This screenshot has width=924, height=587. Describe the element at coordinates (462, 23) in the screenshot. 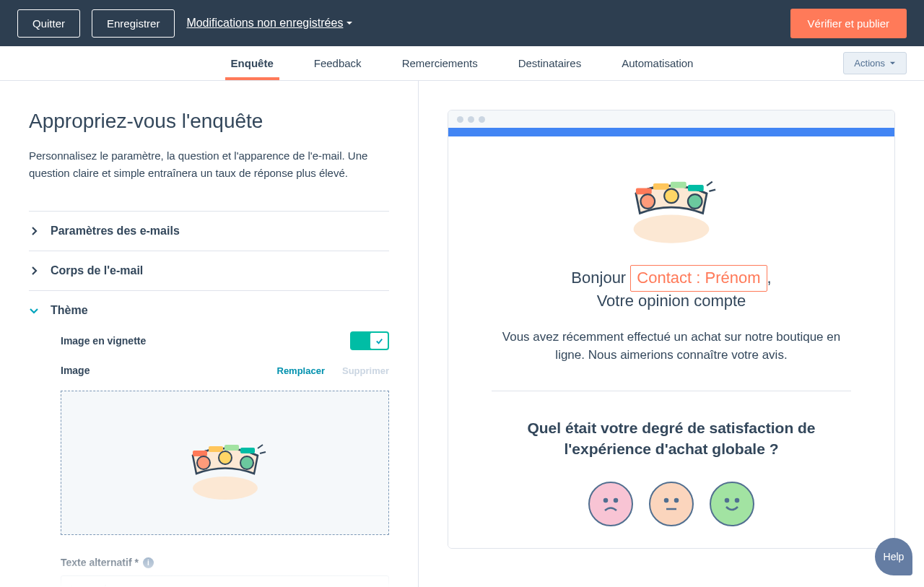

I see `top-bar: Quitter Enregistrer Modifications non en…` at that location.